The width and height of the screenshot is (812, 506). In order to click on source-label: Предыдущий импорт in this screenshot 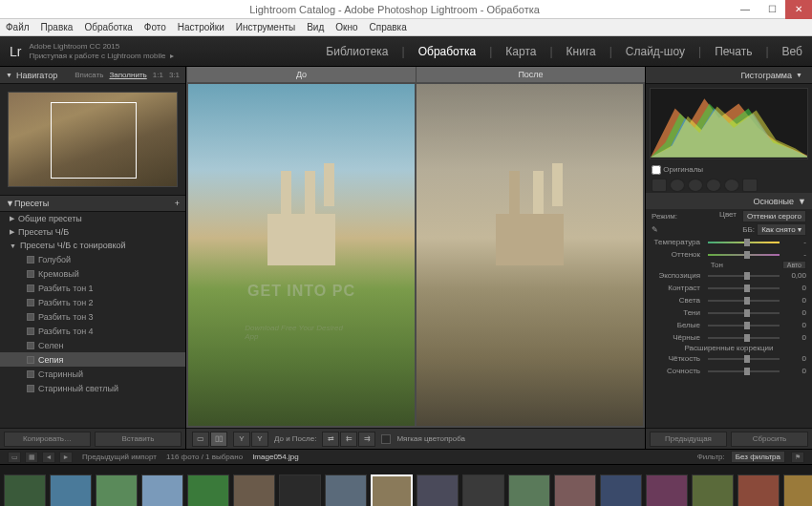, I will do `click(119, 456)`.